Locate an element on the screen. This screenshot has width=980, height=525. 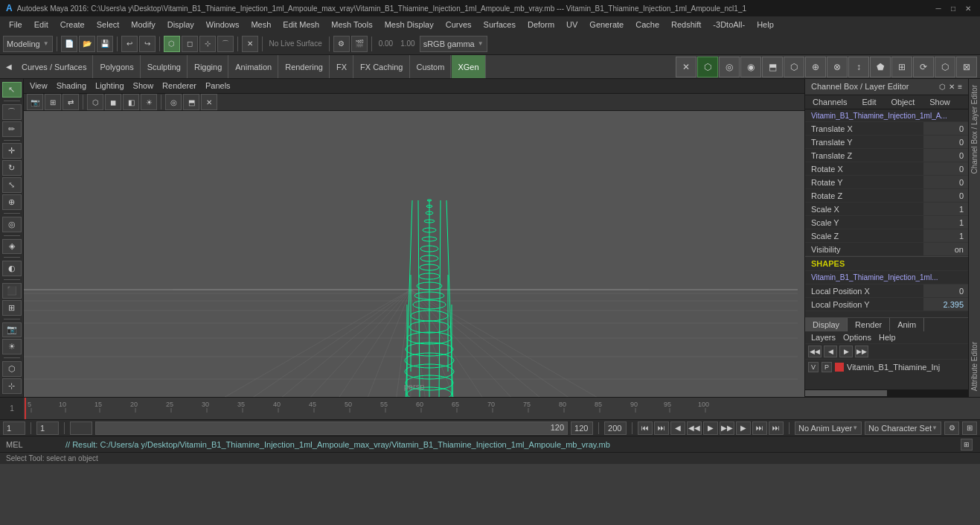
open-scene-btn: 📂 is located at coordinates (87, 44).